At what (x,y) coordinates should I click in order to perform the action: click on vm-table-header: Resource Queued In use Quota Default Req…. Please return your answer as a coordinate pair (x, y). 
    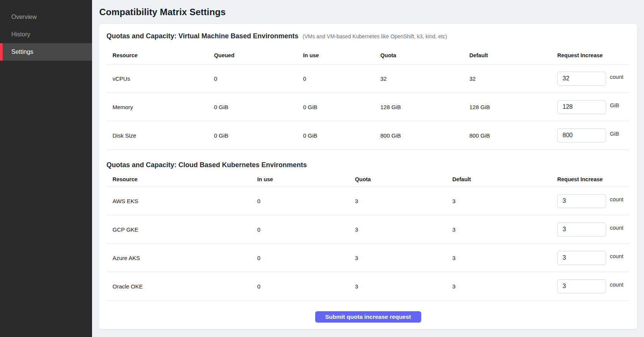
    Looking at the image, I should click on (368, 55).